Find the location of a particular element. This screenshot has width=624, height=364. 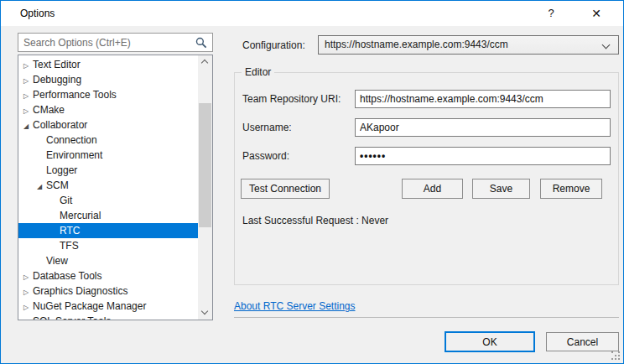

search-icon is located at coordinates (201, 43).